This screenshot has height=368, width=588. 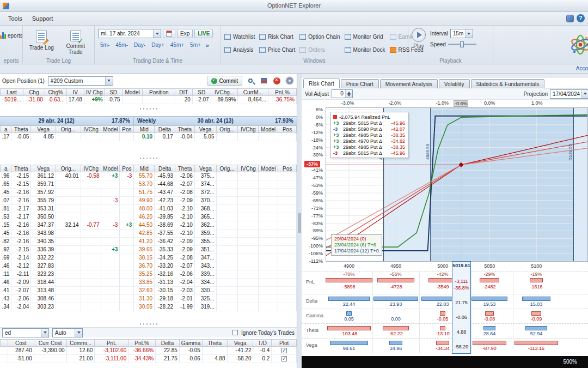 What do you see at coordinates (149, 201) in the screenshot?
I see `option-chain-row: .07-2.16355.79-349.90-42.23-2.09370...` at bounding box center [149, 201].